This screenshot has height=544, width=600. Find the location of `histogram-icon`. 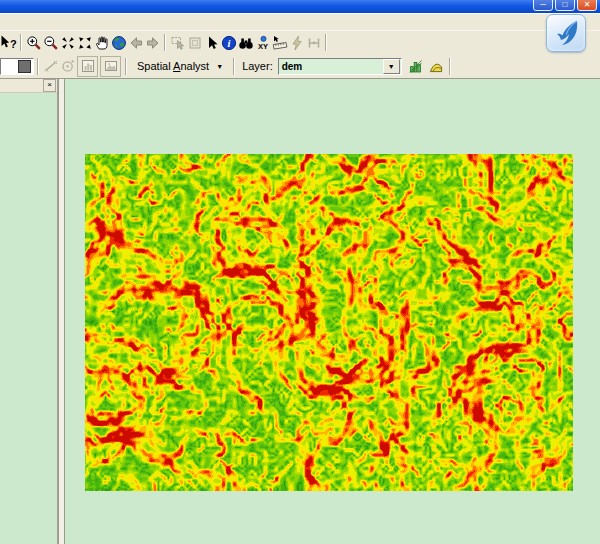

histogram-icon is located at coordinates (416, 66).